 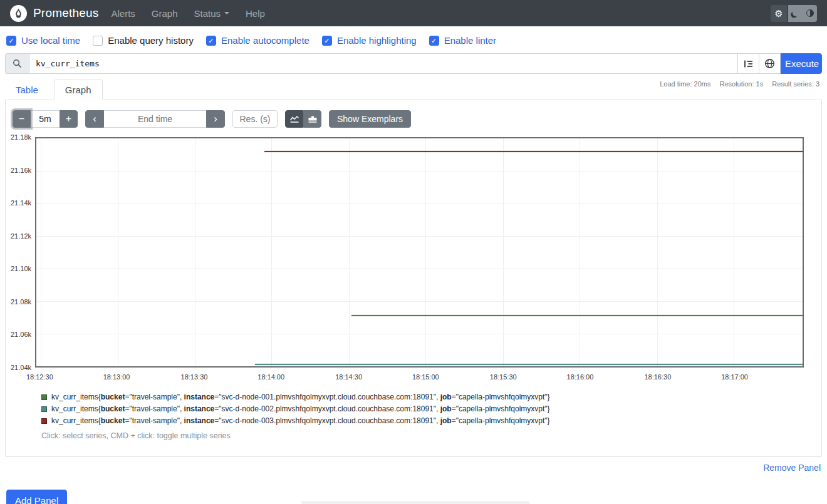 What do you see at coordinates (370, 119) in the screenshot?
I see `show-exemplars-button: Show Exemplars` at bounding box center [370, 119].